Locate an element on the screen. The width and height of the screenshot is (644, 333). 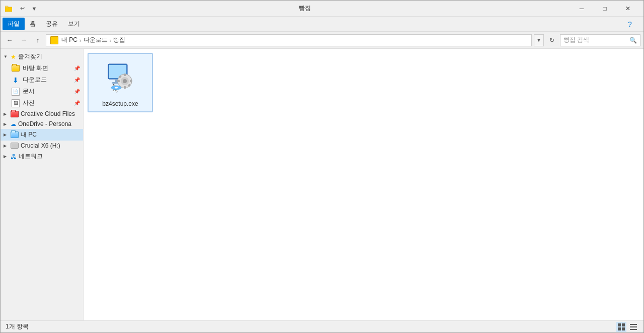
network-chevron: ▶ is located at coordinates (6, 156).